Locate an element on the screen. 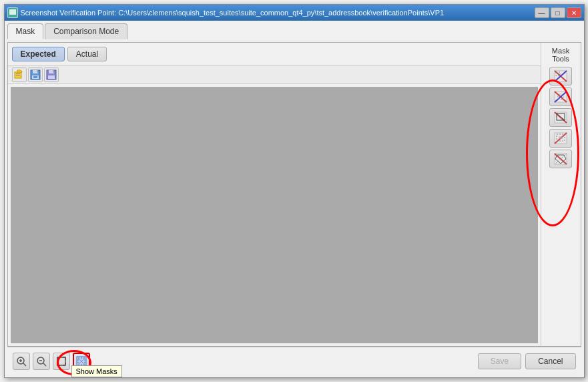  show-masks-tooltip: Show Masks is located at coordinates (97, 371).